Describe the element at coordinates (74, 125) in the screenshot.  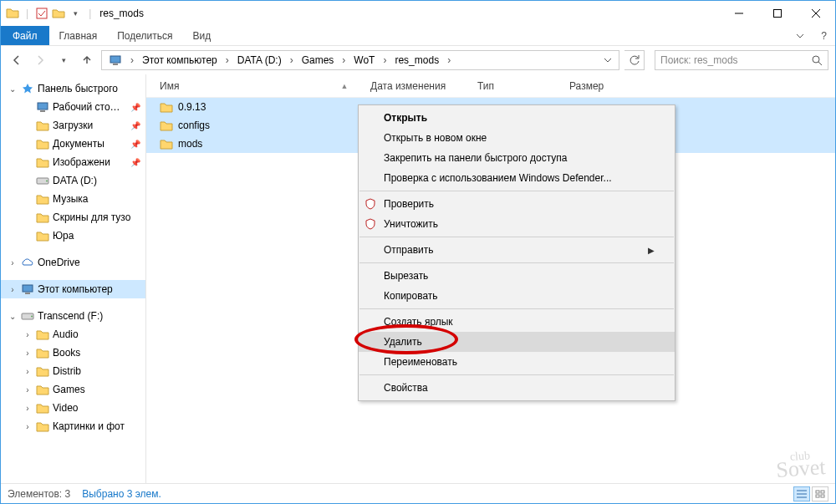
I see `tree-item: Загрузки📌` at that location.